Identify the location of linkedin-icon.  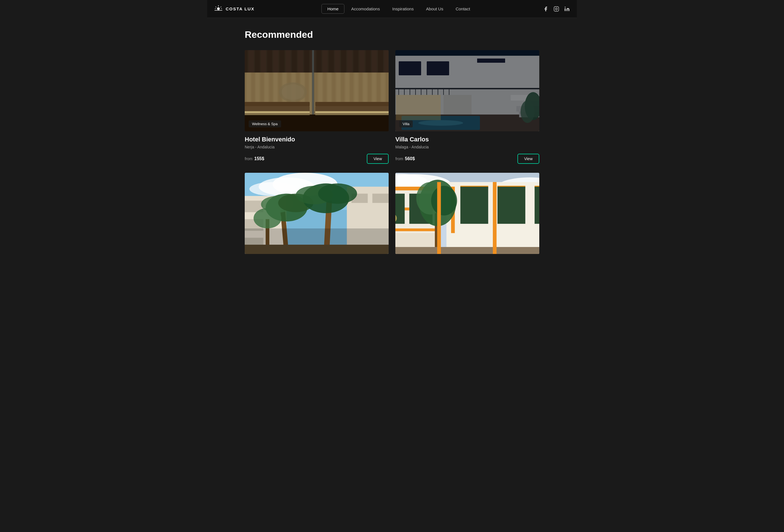
(567, 9).